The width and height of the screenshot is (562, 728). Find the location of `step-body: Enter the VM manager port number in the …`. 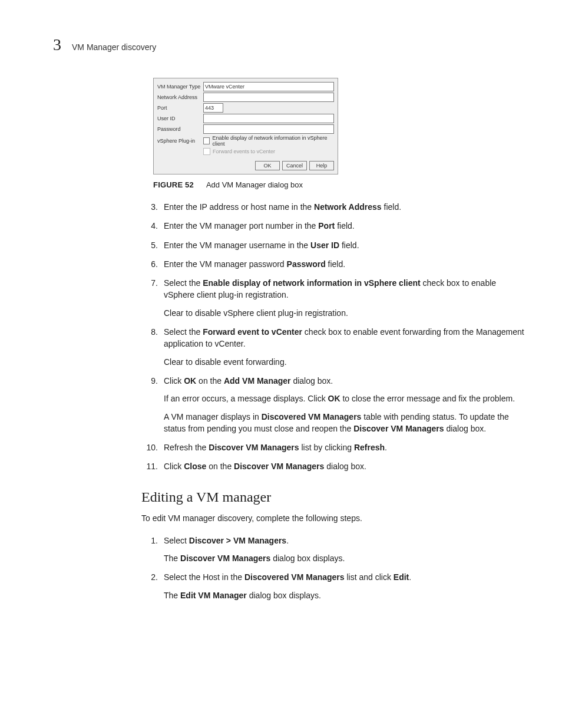

step-body: Enter the VM manager port number in the … is located at coordinates (345, 226).